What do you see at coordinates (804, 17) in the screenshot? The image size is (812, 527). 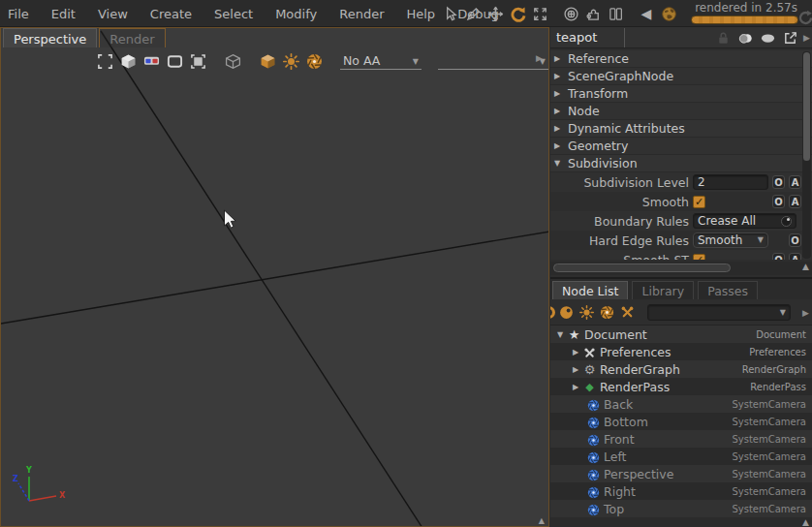 I see `refresh-icon` at bounding box center [804, 17].